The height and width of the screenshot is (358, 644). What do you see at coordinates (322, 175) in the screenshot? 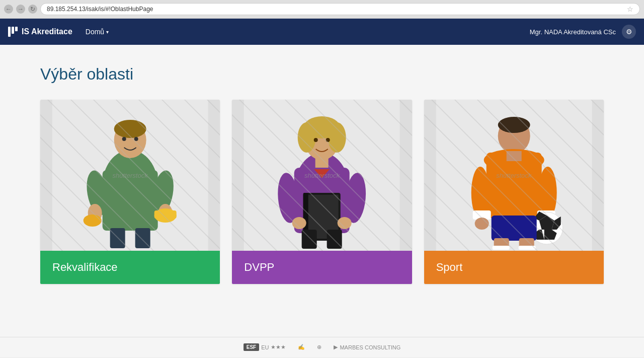
I see `card-image-dvpp: shutterstock` at bounding box center [322, 175].